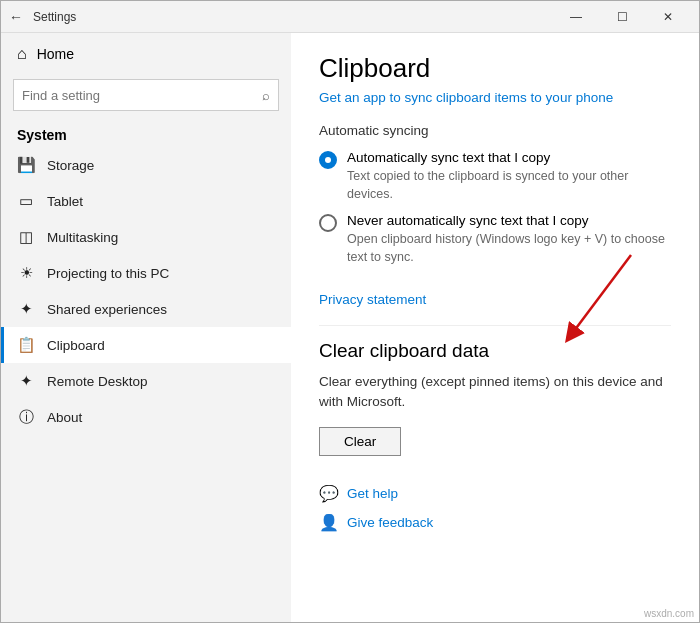 This screenshot has height=623, width=700. Describe the element at coordinates (293, 17) in the screenshot. I see `title-bar-title: Settings` at that location.